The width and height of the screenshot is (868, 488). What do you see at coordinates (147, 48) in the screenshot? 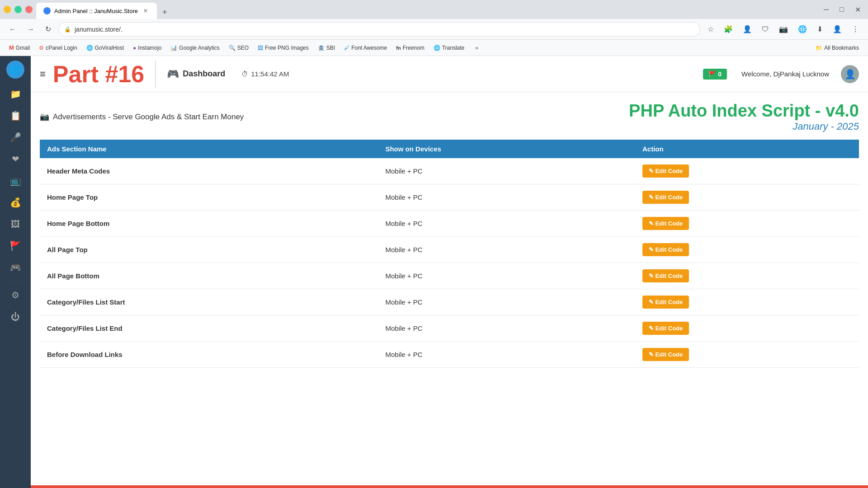
I see `bookmark-instamojo: ● Instamojo` at bounding box center [147, 48].